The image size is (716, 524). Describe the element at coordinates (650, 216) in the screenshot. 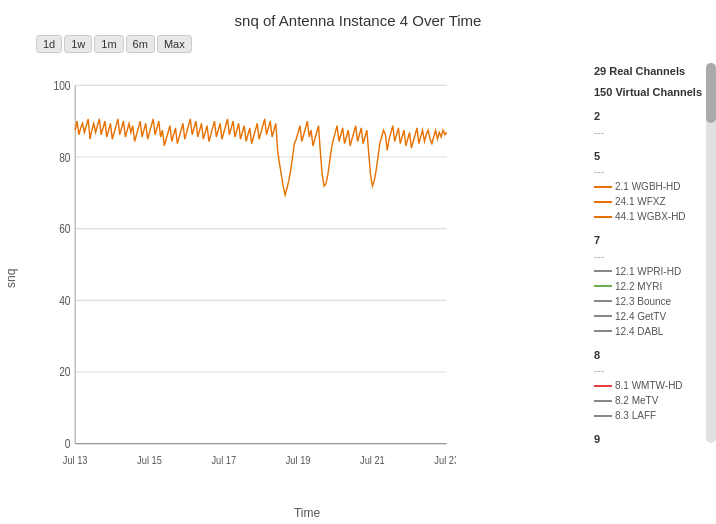

I see `legend-item-label: 44.1 WGBX-HD` at that location.